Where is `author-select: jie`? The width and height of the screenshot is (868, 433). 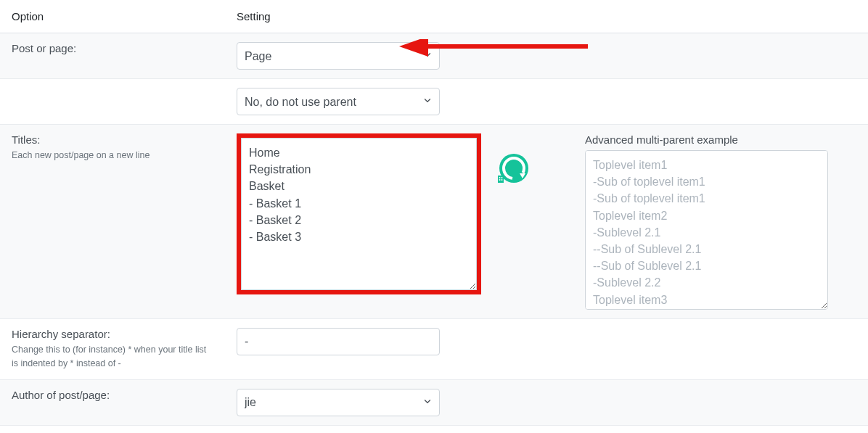 author-select: jie is located at coordinates (338, 403).